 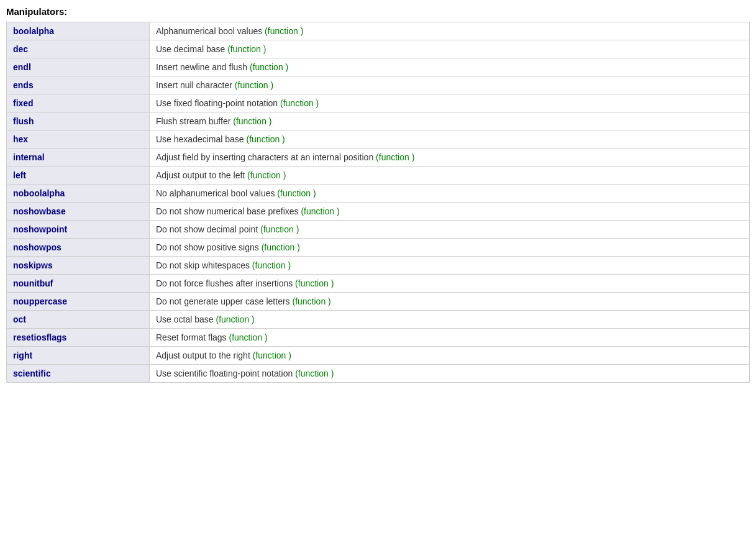 I want to click on table-row: flushFlush stream buffer (function ), so click(x=378, y=122).